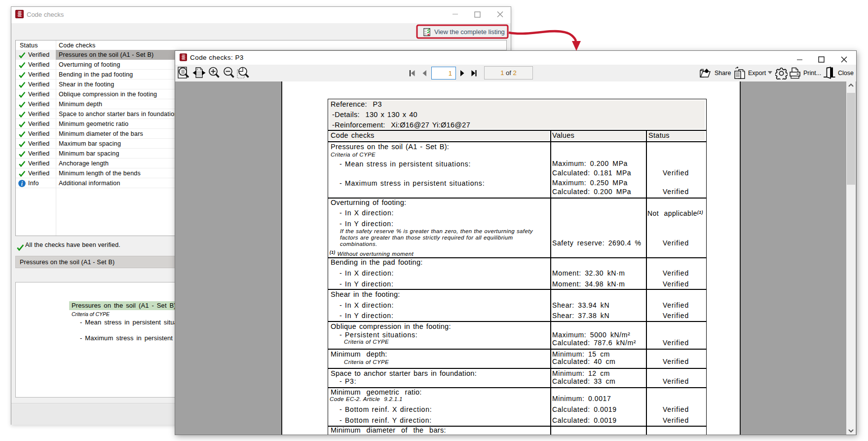  What do you see at coordinates (22, 183) in the screenshot?
I see `svg-text: i` at bounding box center [22, 183].